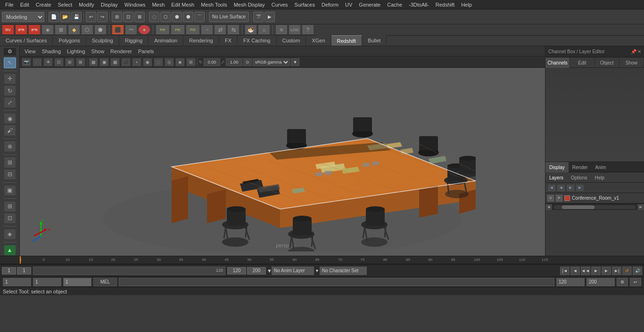  What do you see at coordinates (109, 5) in the screenshot?
I see `menu-display: Display` at bounding box center [109, 5].